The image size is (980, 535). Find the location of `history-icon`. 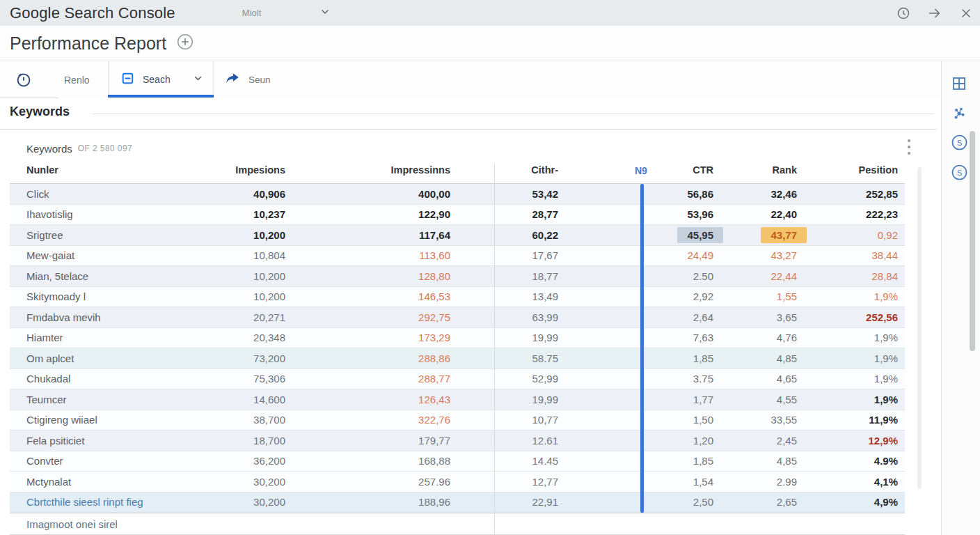

history-icon is located at coordinates (903, 13).